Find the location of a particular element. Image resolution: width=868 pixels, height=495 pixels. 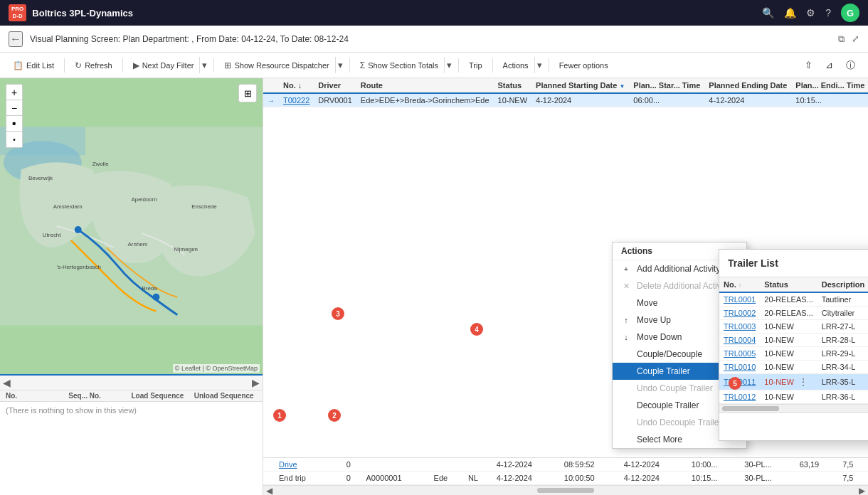

next-day-filter-dropdown: ▾ is located at coordinates (204, 65).